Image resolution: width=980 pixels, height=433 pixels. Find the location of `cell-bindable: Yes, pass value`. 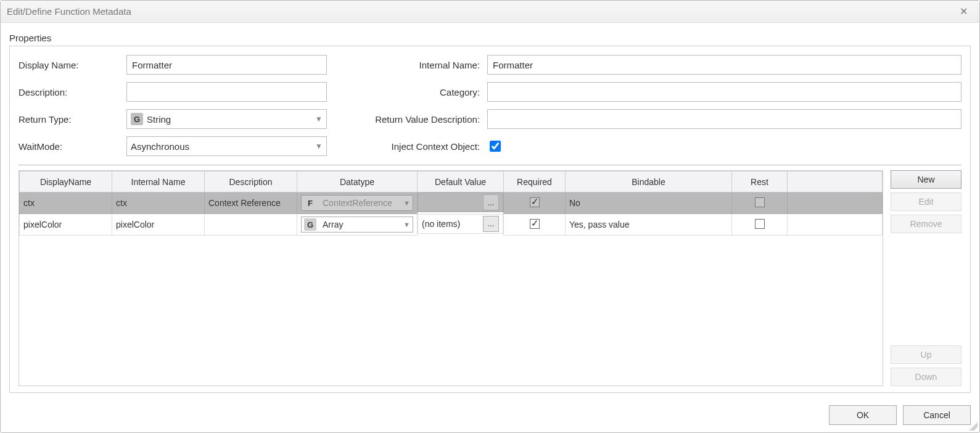

cell-bindable: Yes, pass value is located at coordinates (649, 225).